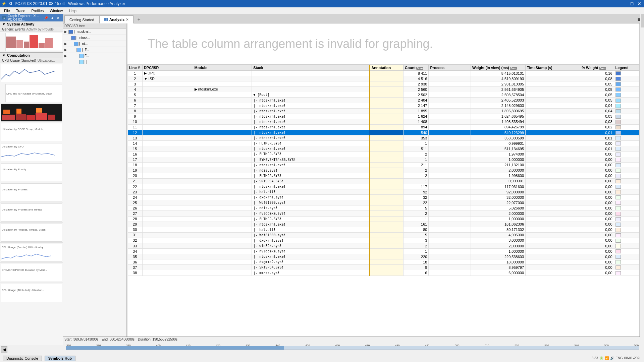  Describe the element at coordinates (32, 132) in the screenshot. I see `utilization-coff-chart: Utilization by COFF Group, Module,...` at that location.